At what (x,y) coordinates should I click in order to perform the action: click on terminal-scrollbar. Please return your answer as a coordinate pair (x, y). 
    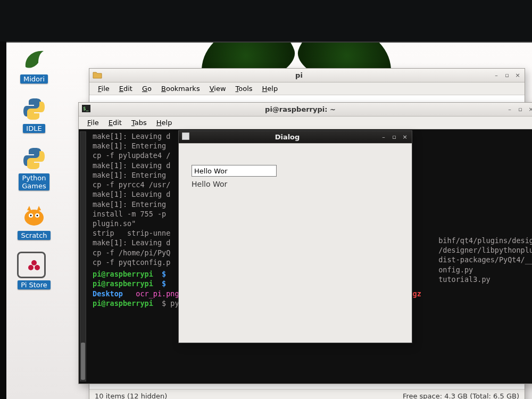
    Looking at the image, I should click on (83, 256).